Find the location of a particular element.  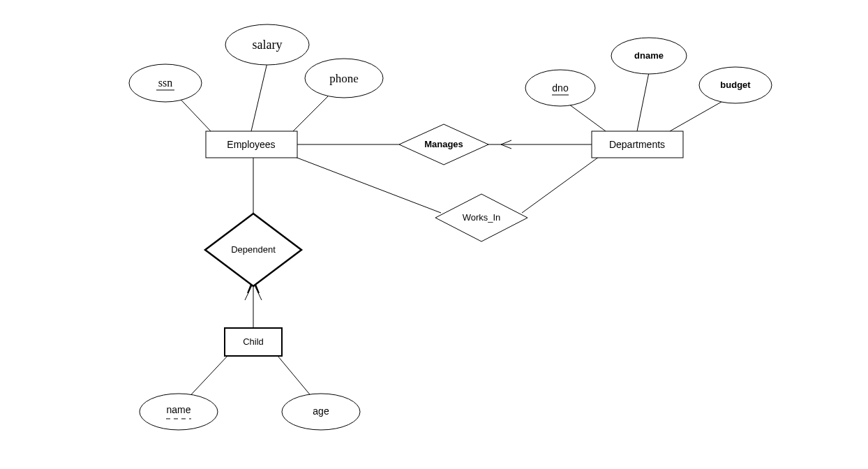

attr-ssn-label: ssn is located at coordinates (165, 82).